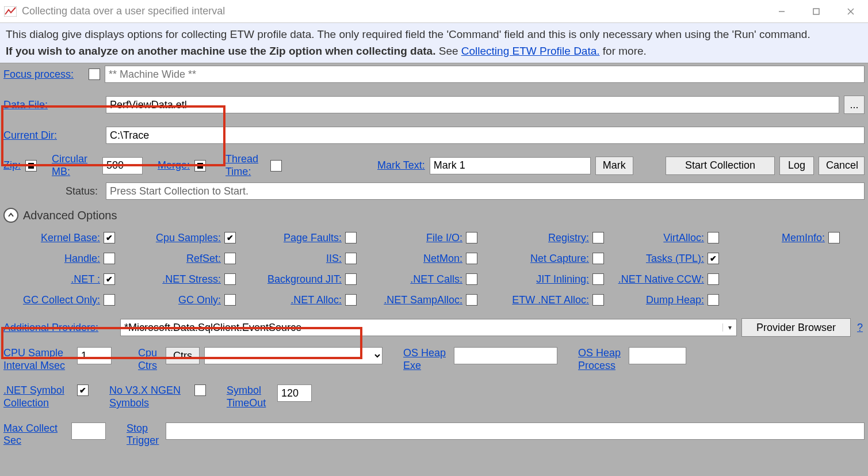 This screenshot has width=868, height=476. Describe the element at coordinates (816, 12) in the screenshot. I see `maximize-button` at that location.